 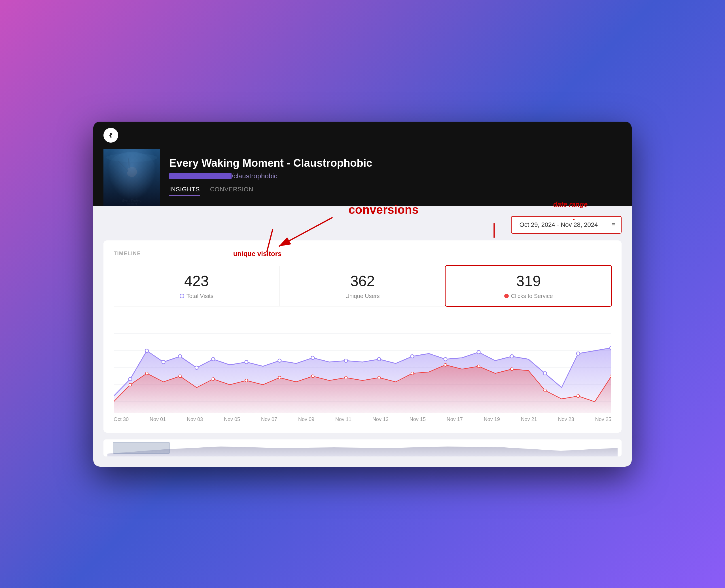 What do you see at coordinates (362, 135) in the screenshot?
I see `top-bar: ℓ` at bounding box center [362, 135].